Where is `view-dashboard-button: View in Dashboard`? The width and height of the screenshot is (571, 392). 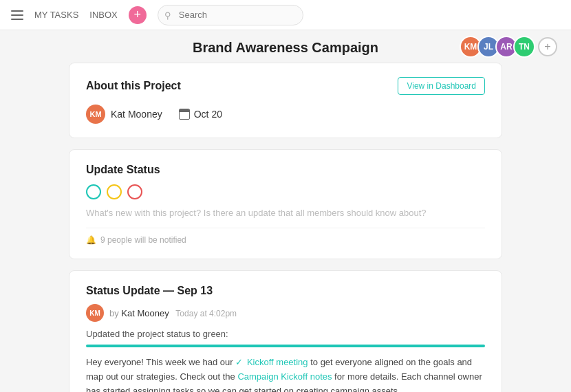
view-dashboard-button: View in Dashboard is located at coordinates (442, 86).